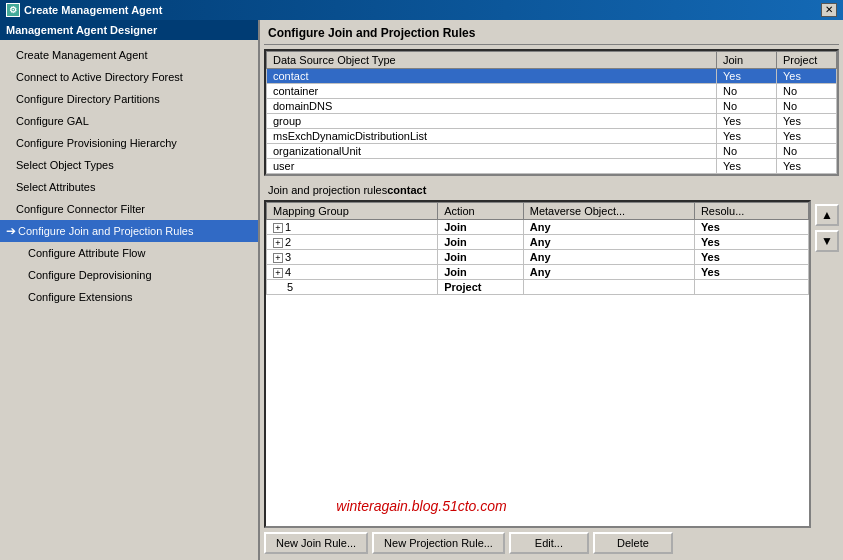 The image size is (843, 560). I want to click on join-rule-row: 5 Project, so click(538, 288).